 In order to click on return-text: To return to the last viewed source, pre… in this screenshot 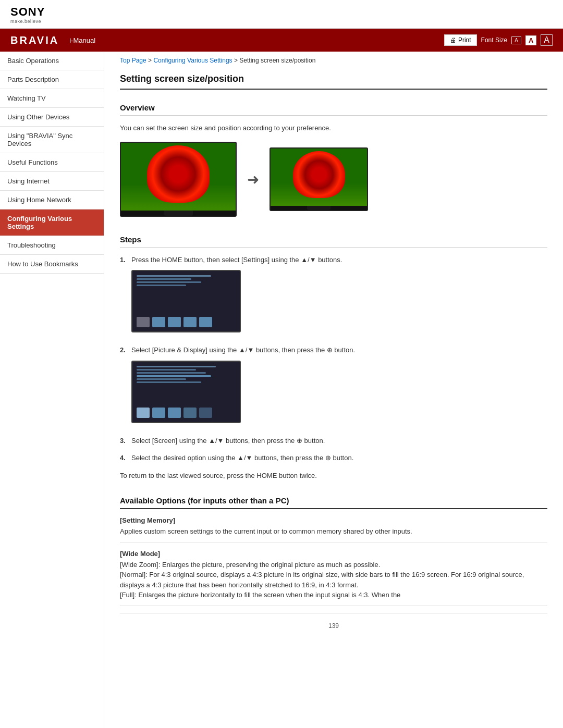, I will do `click(334, 476)`.